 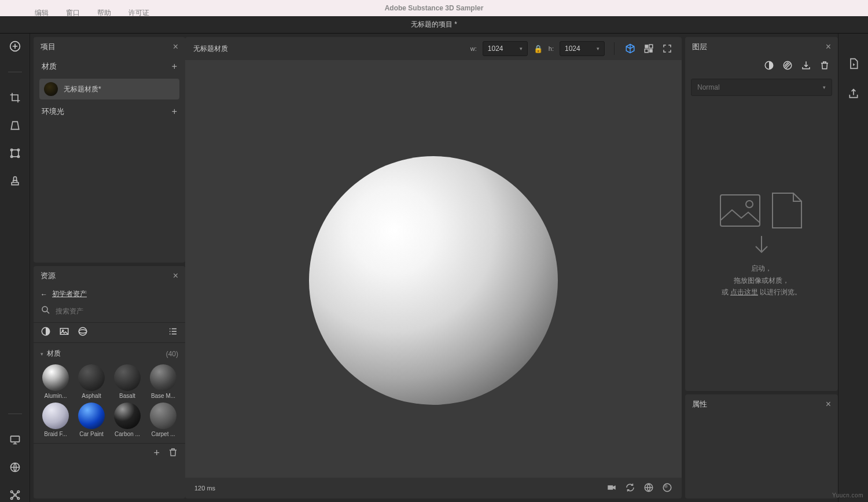 What do you see at coordinates (56, 420) in the screenshot?
I see `asset-item: Braid F...` at bounding box center [56, 420].